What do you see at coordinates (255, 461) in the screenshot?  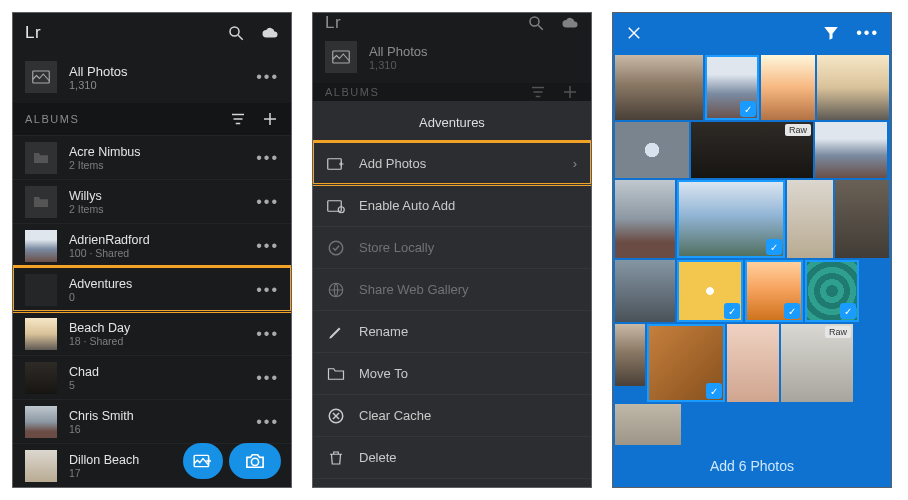 I see `camera-fab` at bounding box center [255, 461].